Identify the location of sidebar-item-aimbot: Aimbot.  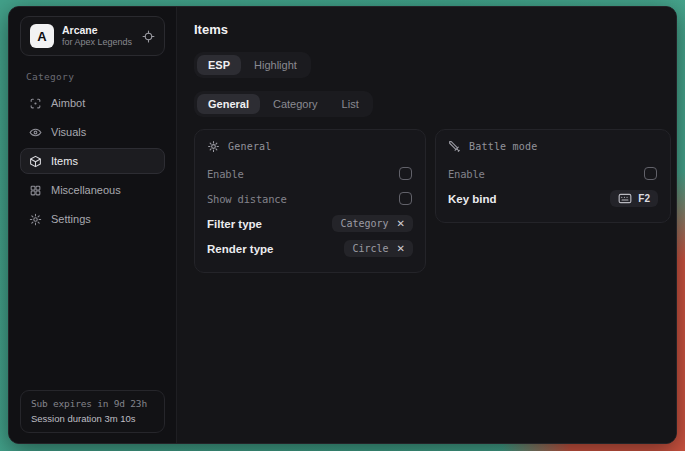
(92, 103).